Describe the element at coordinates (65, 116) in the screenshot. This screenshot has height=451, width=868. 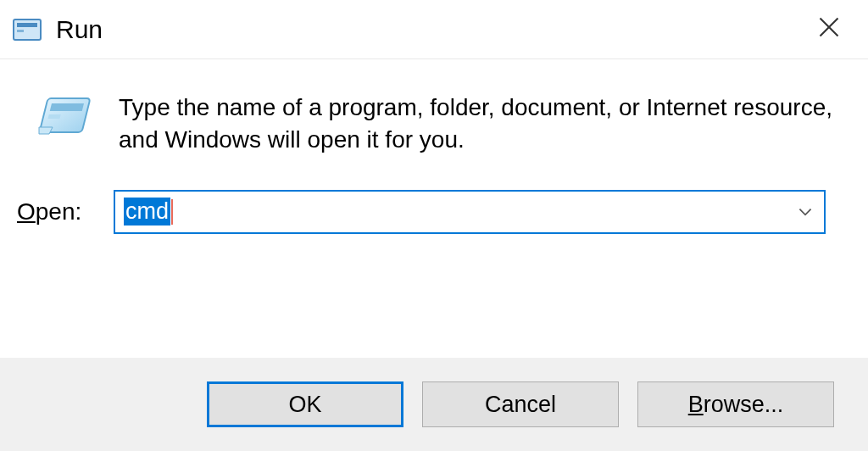
I see `run-large-icon` at that location.